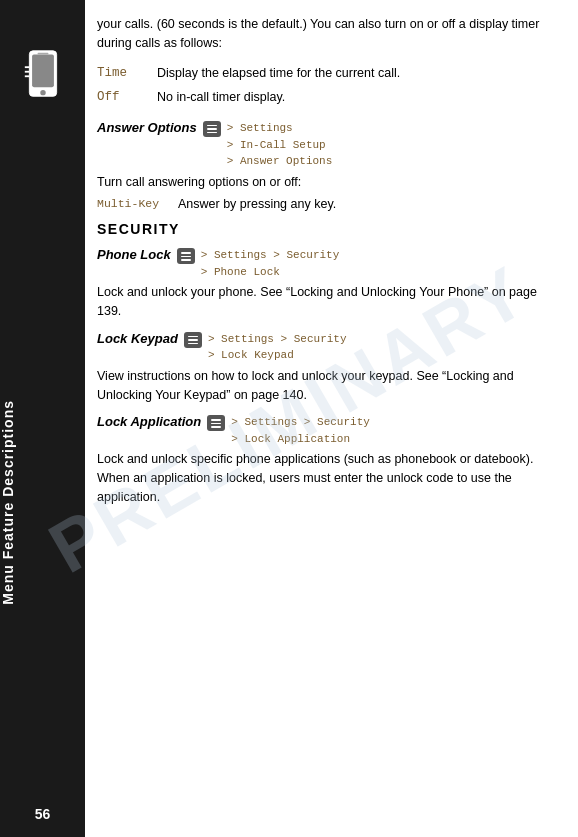 The image size is (578, 837). What do you see at coordinates (216, 427) in the screenshot?
I see `menu-line-i` at bounding box center [216, 427].